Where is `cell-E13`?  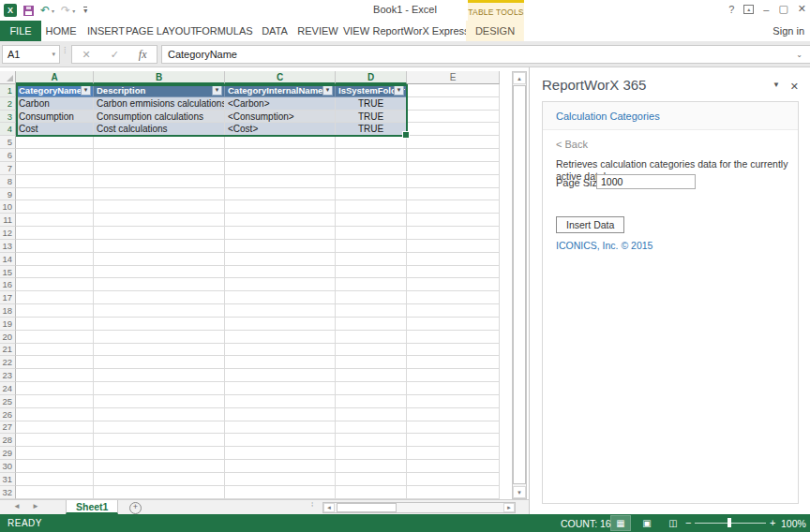 cell-E13 is located at coordinates (454, 246).